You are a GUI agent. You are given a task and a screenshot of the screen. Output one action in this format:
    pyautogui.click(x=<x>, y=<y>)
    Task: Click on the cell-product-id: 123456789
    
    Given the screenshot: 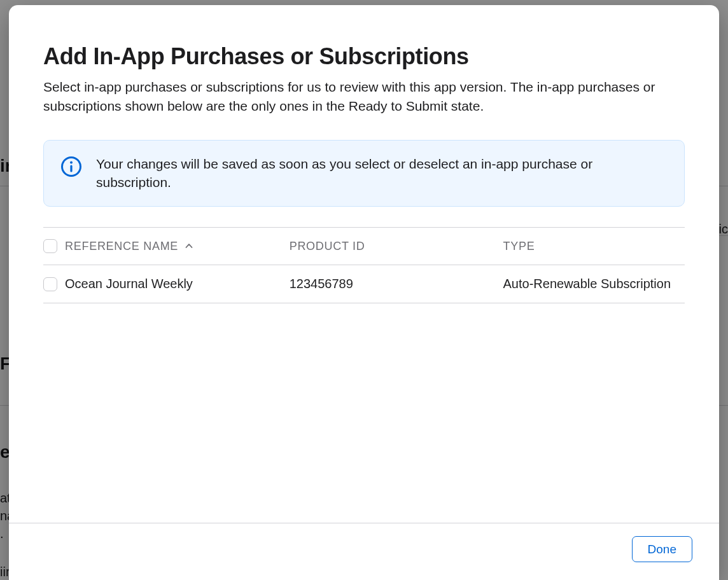 What is the action you would take?
    pyautogui.click(x=396, y=284)
    